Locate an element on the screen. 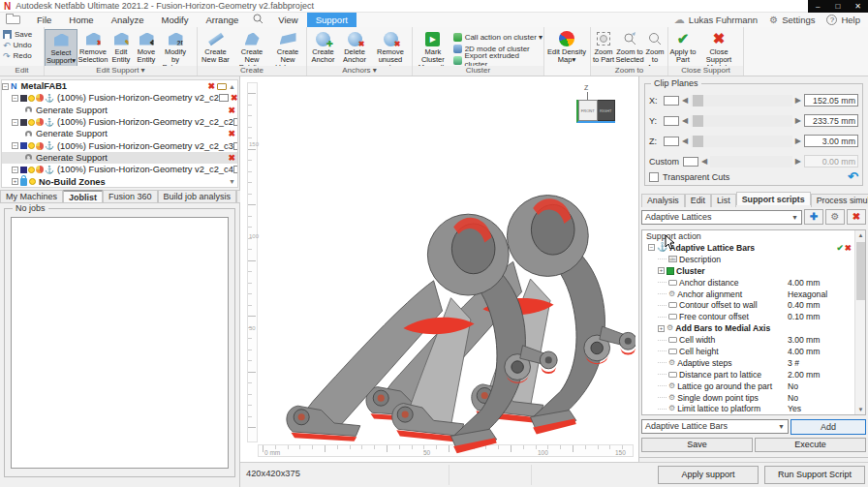  param-value: Yes is located at coordinates (794, 409).